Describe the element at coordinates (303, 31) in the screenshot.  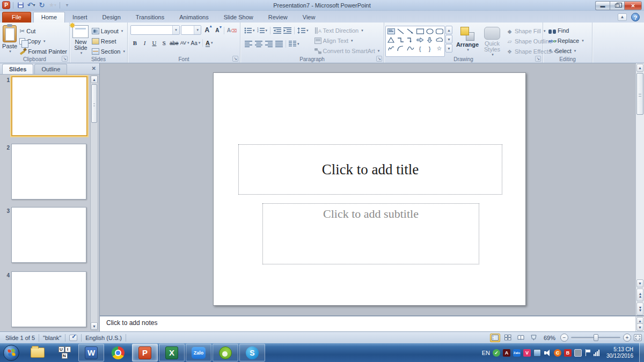
I see `line-spacing-button` at that location.